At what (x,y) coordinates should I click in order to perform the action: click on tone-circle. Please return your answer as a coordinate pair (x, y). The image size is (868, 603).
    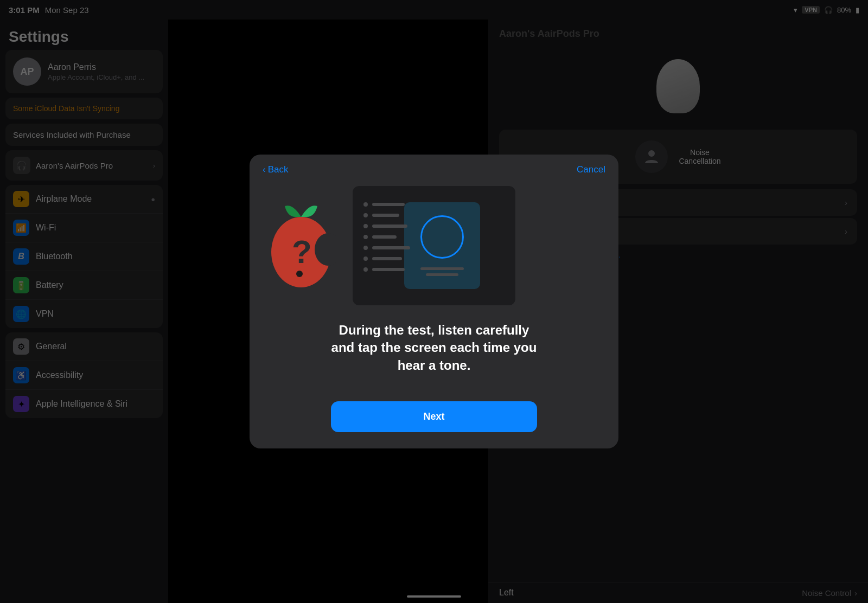
    Looking at the image, I should click on (442, 237).